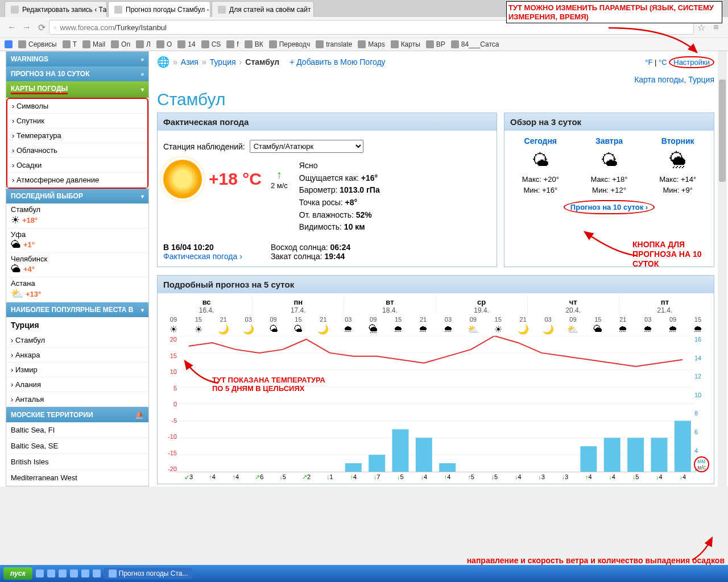  I want to click on forecast-day-header: чт20.4., so click(573, 306).